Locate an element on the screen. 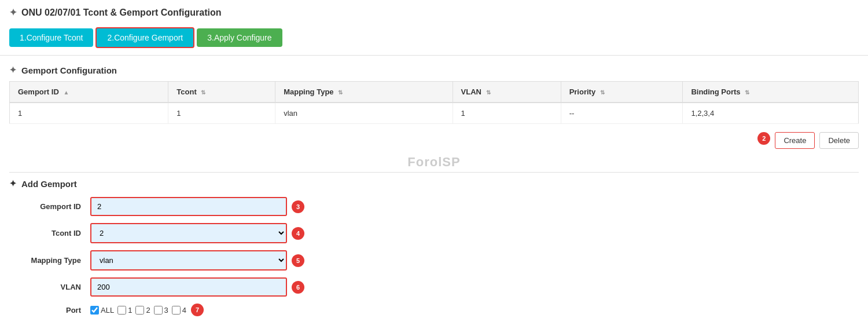 The image size is (868, 318). label-gemport-id: Gemport ID is located at coordinates (50, 206).